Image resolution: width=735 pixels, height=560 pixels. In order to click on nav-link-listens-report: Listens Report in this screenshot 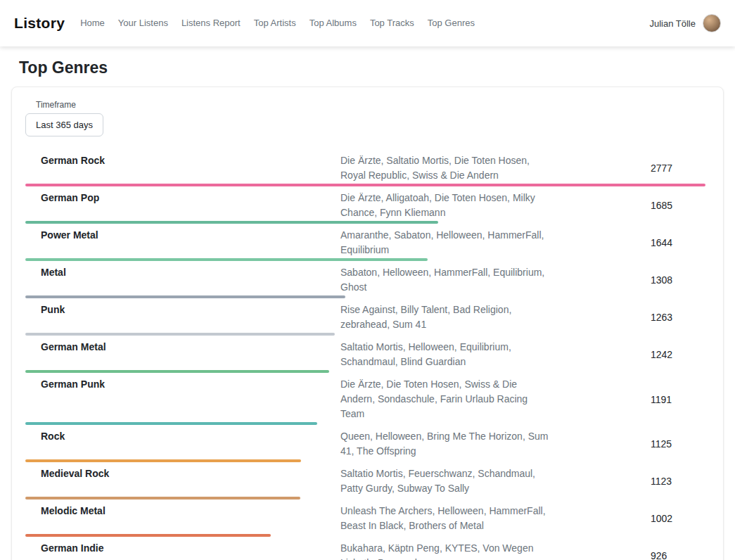, I will do `click(211, 23)`.